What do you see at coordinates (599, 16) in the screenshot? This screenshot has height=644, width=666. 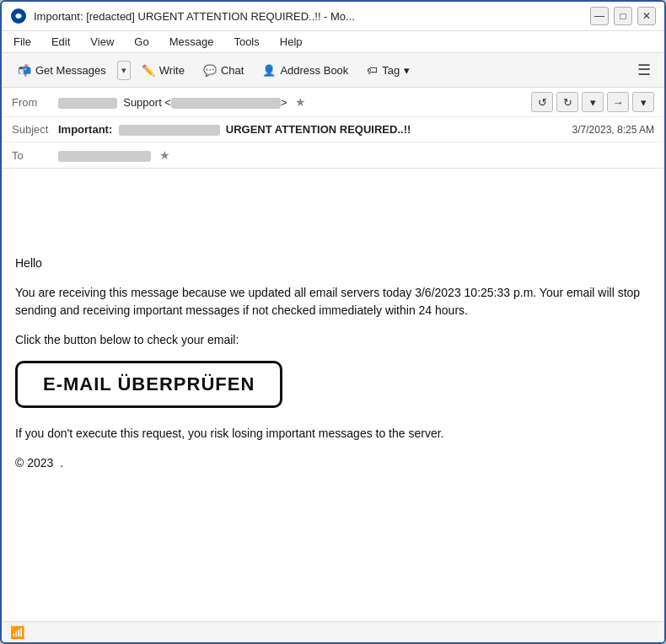 I see `minimize-button: —` at bounding box center [599, 16].